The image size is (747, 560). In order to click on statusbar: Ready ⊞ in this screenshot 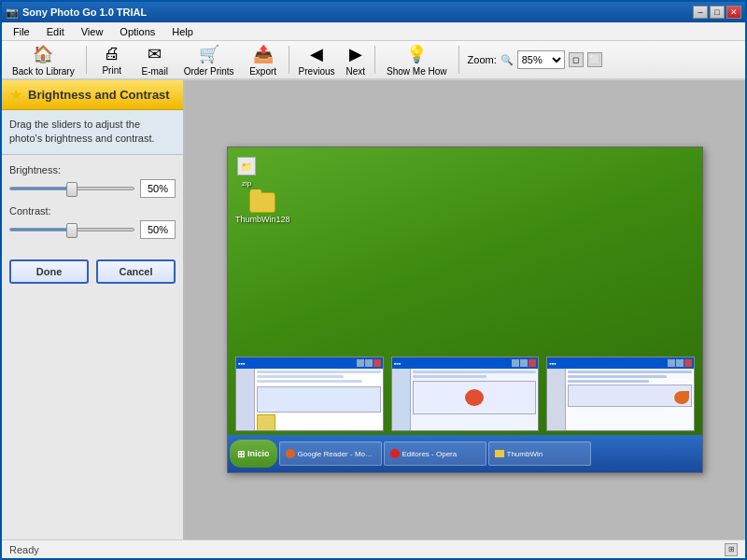, I will do `click(374, 549)`.